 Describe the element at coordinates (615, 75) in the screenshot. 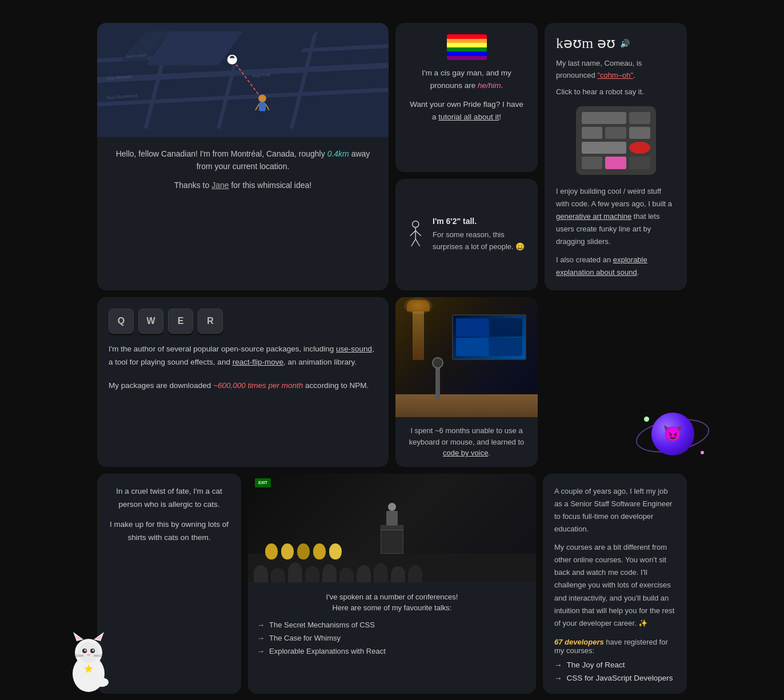

I see `cohm-text: "cohm–oh"` at that location.